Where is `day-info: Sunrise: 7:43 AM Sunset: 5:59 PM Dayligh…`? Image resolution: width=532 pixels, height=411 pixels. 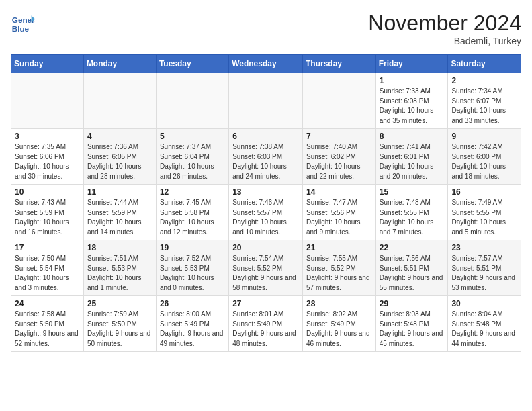 day-info: Sunrise: 7:43 AM Sunset: 5:59 PM Dayligh… is located at coordinates (47, 218).